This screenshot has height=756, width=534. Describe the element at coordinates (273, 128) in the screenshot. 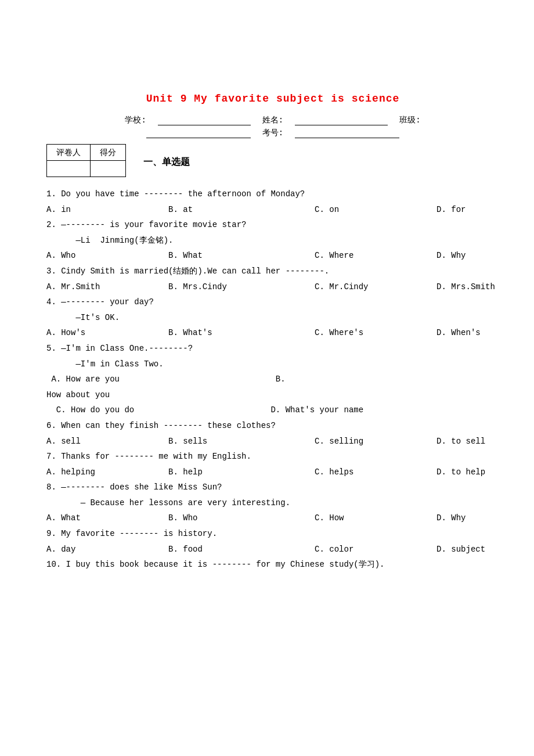

I see `header-info: 学校: 姓名: 班级: 考号:` at that location.